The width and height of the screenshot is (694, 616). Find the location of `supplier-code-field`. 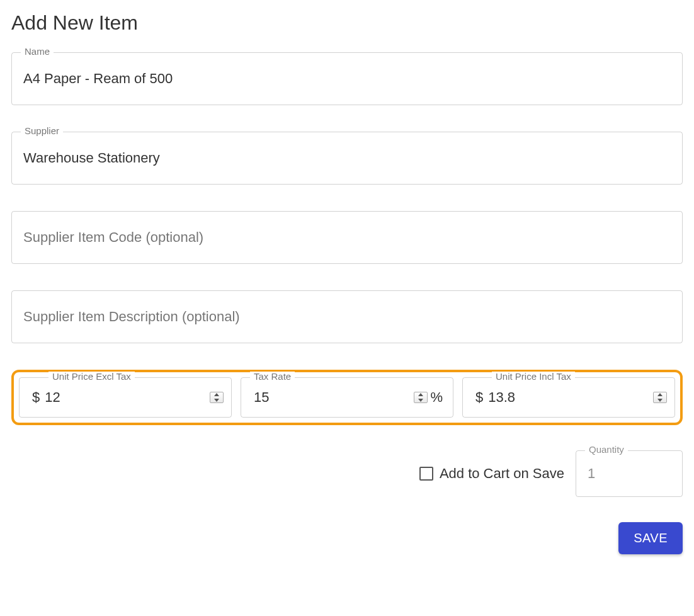

supplier-code-field is located at coordinates (347, 237).